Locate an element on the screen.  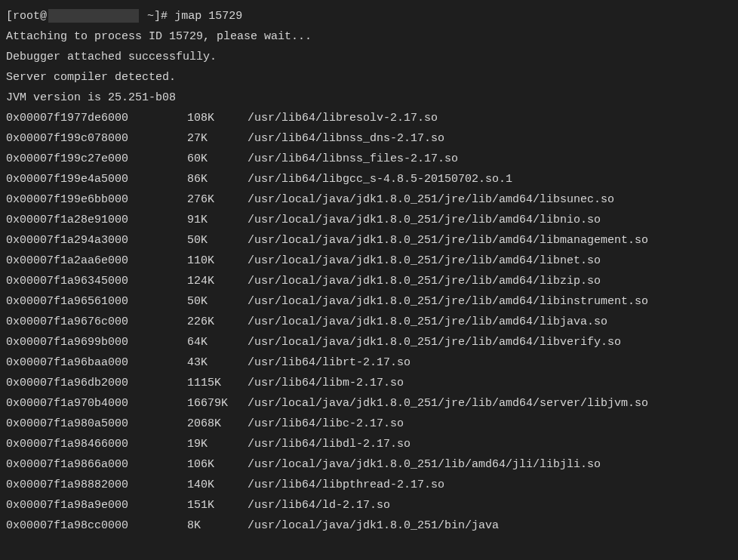
cell-size: 64K is located at coordinates (217, 343).